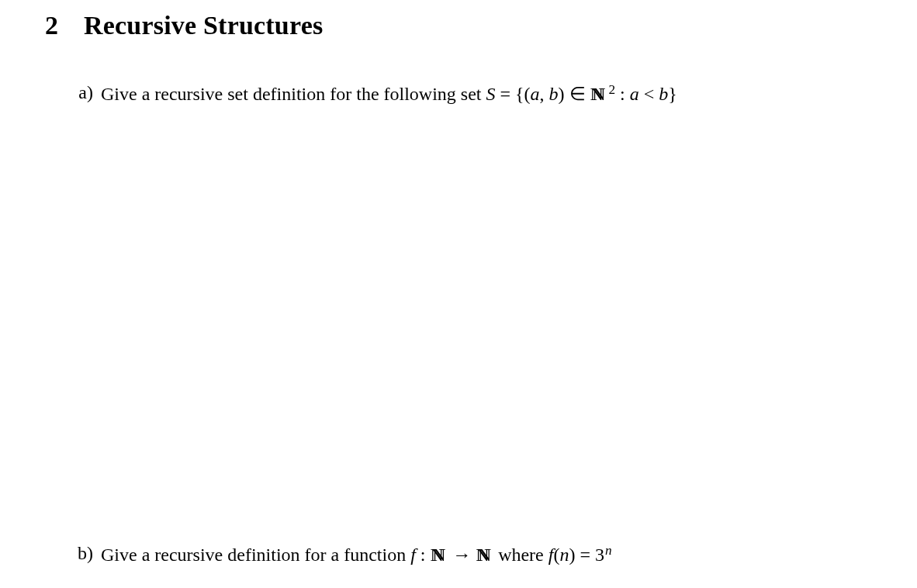  Describe the element at coordinates (528, 94) in the screenshot. I see `math-lparen: (` at that location.